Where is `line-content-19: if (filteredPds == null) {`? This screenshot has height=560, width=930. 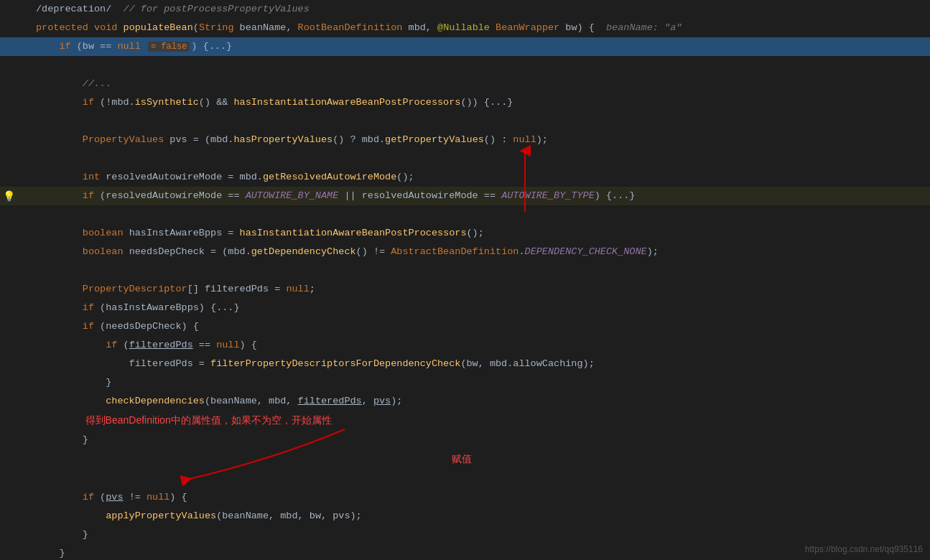
line-content-19: if (filteredPds == null) { is located at coordinates (480, 345).